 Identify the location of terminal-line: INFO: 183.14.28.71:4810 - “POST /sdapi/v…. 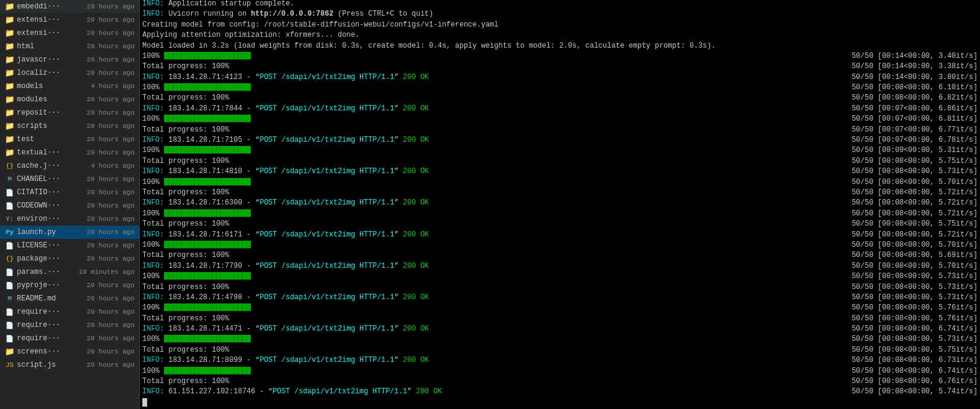
(560, 171).